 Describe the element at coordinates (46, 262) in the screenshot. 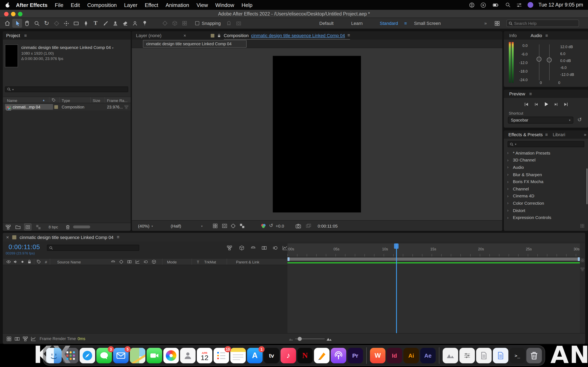

I see `column-layer-number: #` at that location.